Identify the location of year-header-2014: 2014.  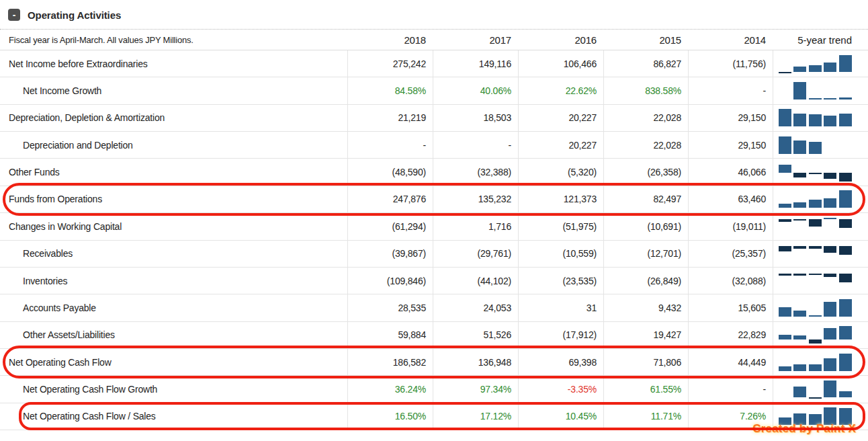
(730, 40).